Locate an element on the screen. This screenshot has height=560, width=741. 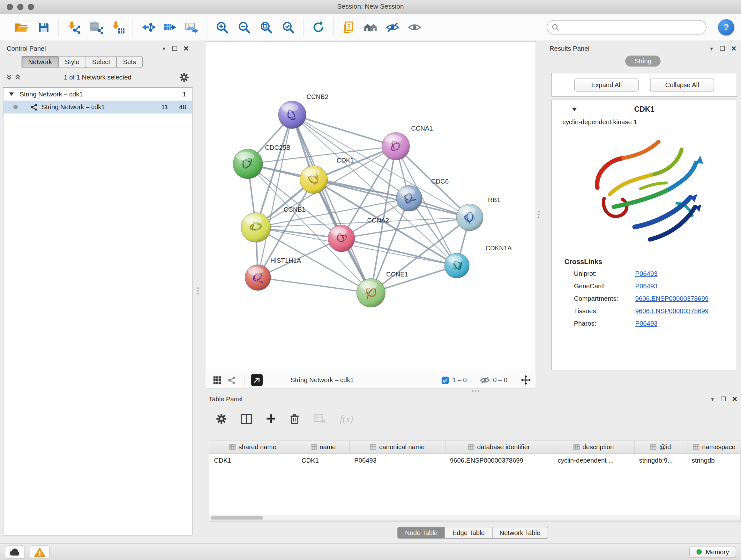
network-edge-CCNB2-CCNE1 is located at coordinates (332, 204).